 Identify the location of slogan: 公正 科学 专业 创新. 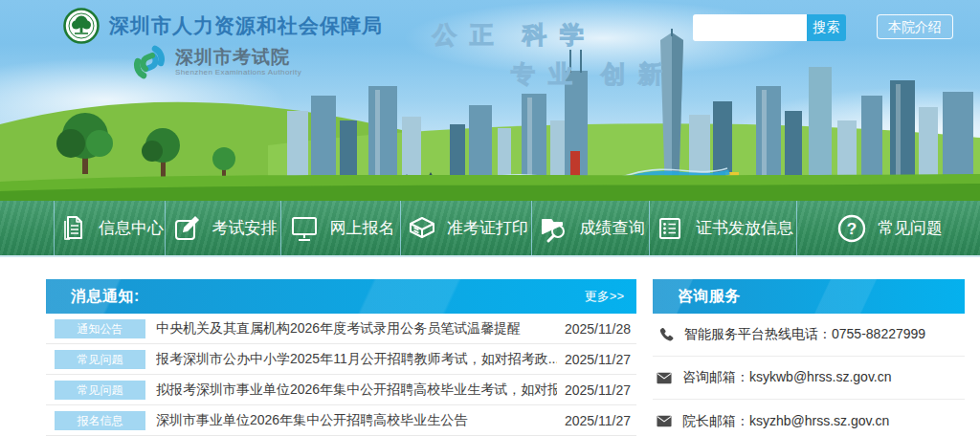
(562, 54).